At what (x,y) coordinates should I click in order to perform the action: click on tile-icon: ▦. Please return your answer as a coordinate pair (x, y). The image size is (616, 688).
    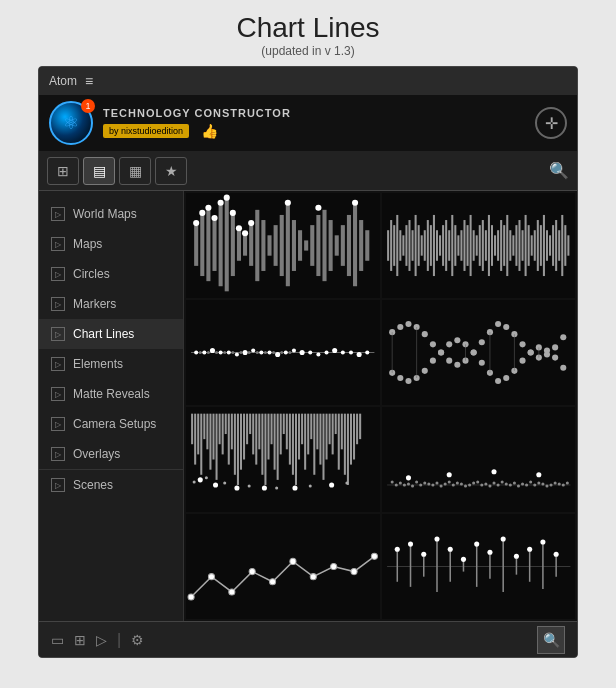
    Looking at the image, I should click on (136, 171).